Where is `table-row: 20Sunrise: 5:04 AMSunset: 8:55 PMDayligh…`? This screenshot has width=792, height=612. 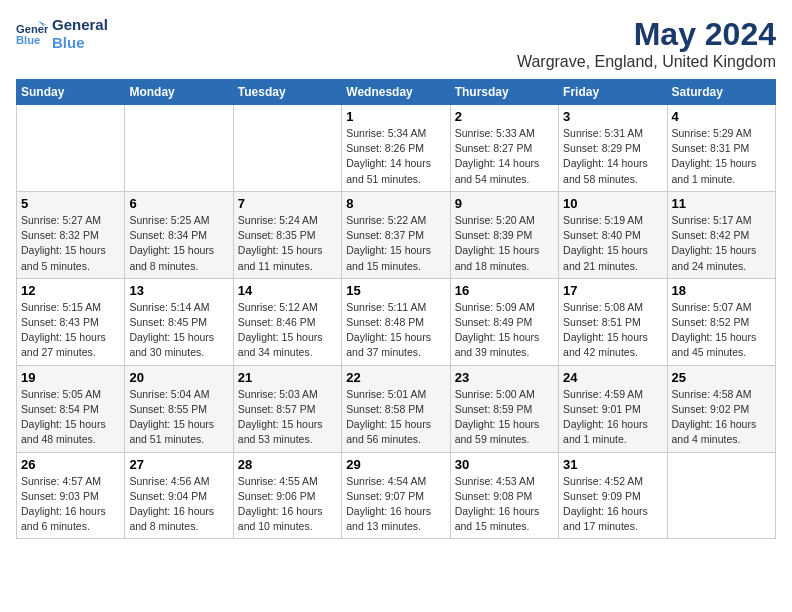 table-row: 20Sunrise: 5:04 AMSunset: 8:55 PMDayligh… is located at coordinates (179, 408).